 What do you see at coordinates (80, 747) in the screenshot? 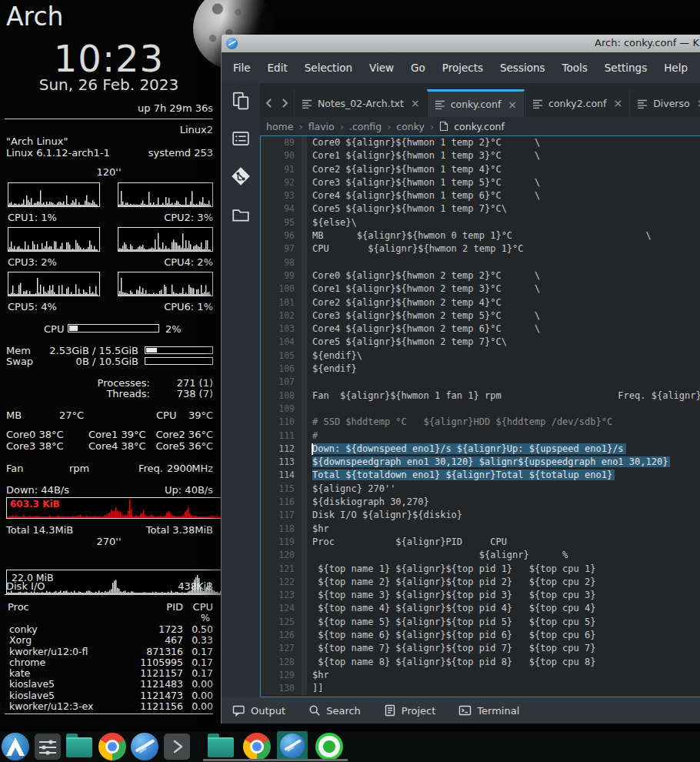
I see `file-manager-icon` at bounding box center [80, 747].